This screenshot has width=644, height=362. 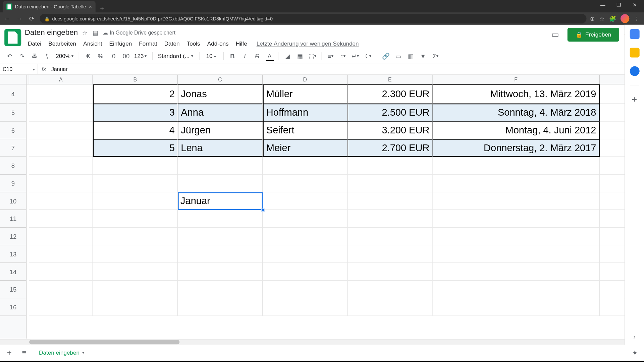 What do you see at coordinates (104, 342) in the screenshot?
I see `horizontal-scroll-thumb` at bounding box center [104, 342].